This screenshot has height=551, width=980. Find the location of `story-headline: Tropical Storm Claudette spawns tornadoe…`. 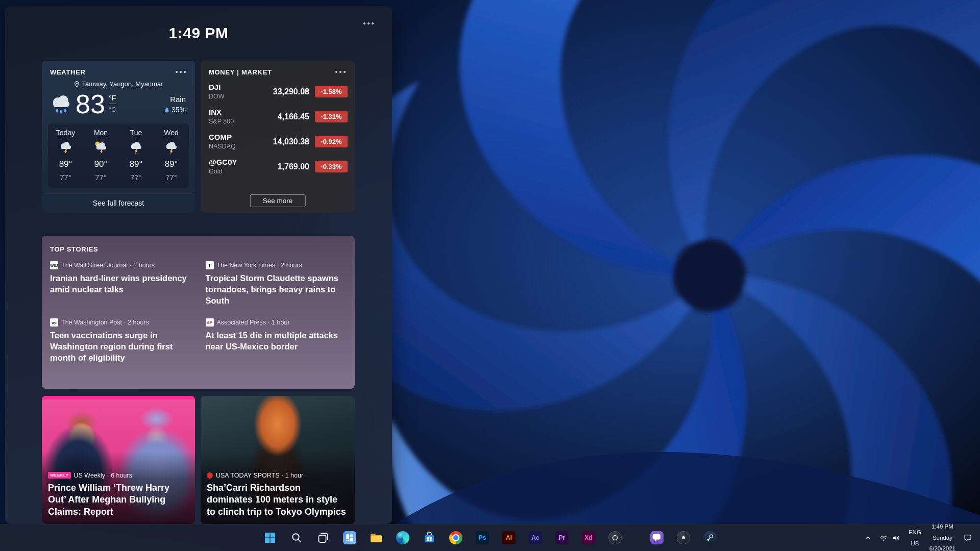

story-headline: Tropical Storm Claudette spawns tornadoe… is located at coordinates (277, 290).